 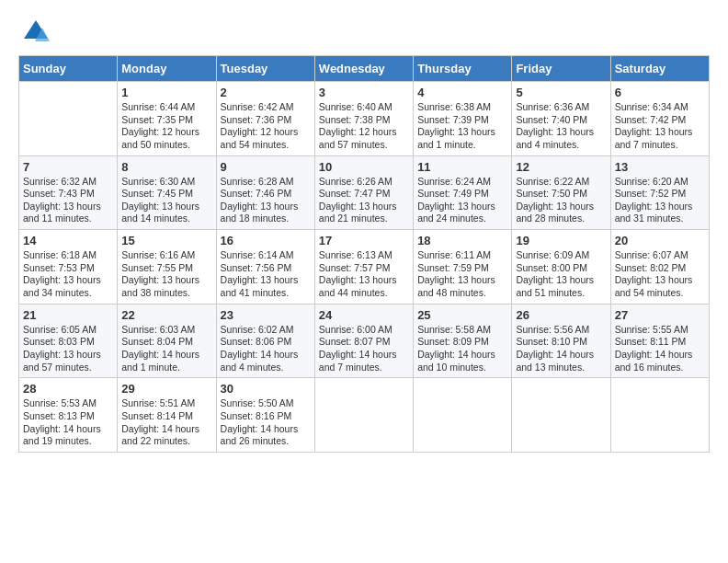 I want to click on cell-info: Sunset: 8:07 PM, so click(x=364, y=342).